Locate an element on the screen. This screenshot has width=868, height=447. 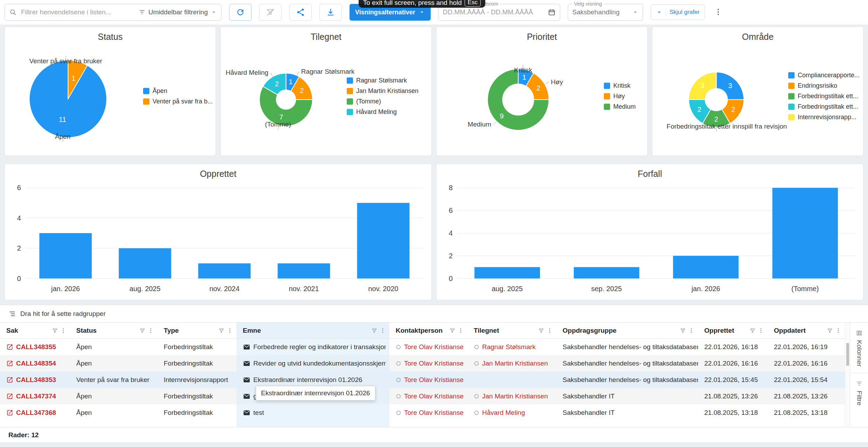
download-button is located at coordinates (331, 12).